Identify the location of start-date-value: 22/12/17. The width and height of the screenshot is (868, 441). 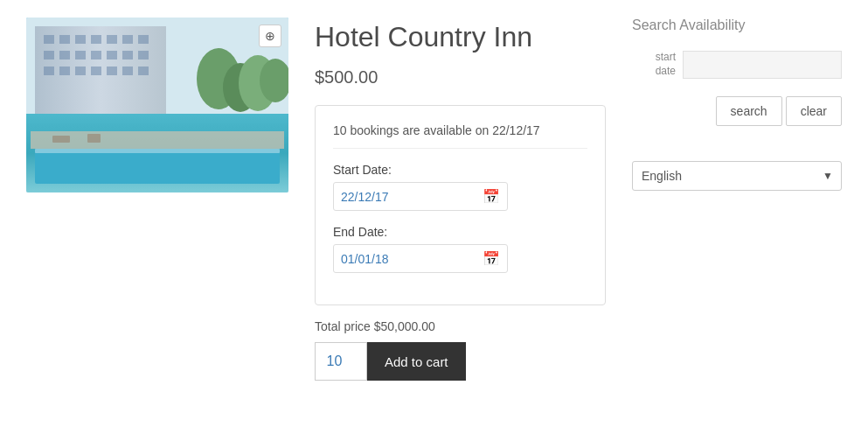
(412, 197).